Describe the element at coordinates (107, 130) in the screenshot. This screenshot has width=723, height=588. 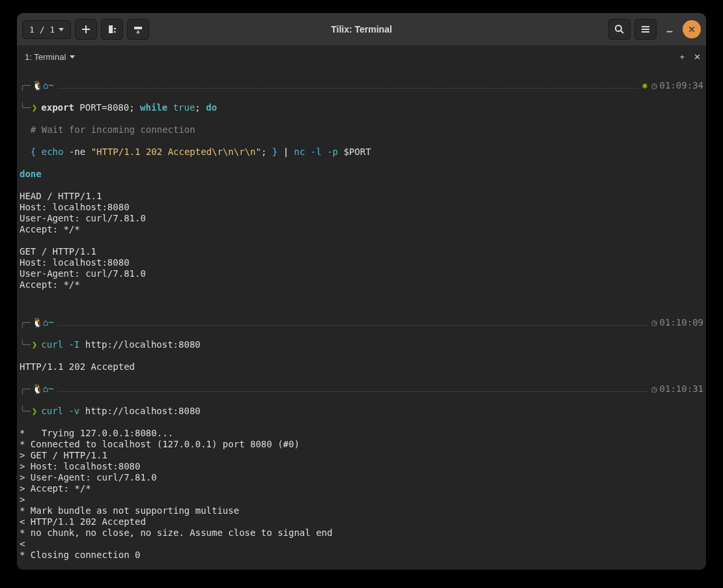
I see `comment-line: # Wait for incoming connection` at that location.